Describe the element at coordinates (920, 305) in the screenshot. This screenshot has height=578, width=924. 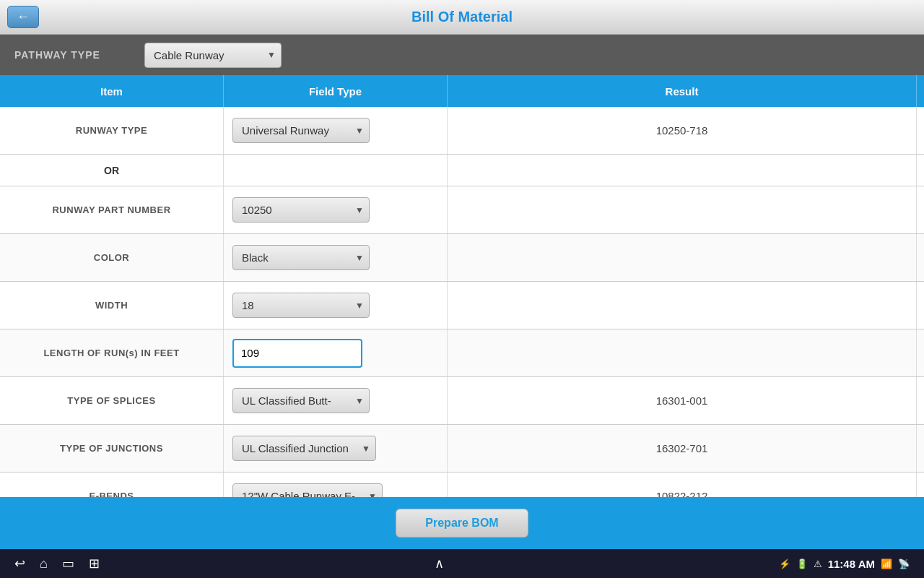
I see `row-quantity-width` at that location.